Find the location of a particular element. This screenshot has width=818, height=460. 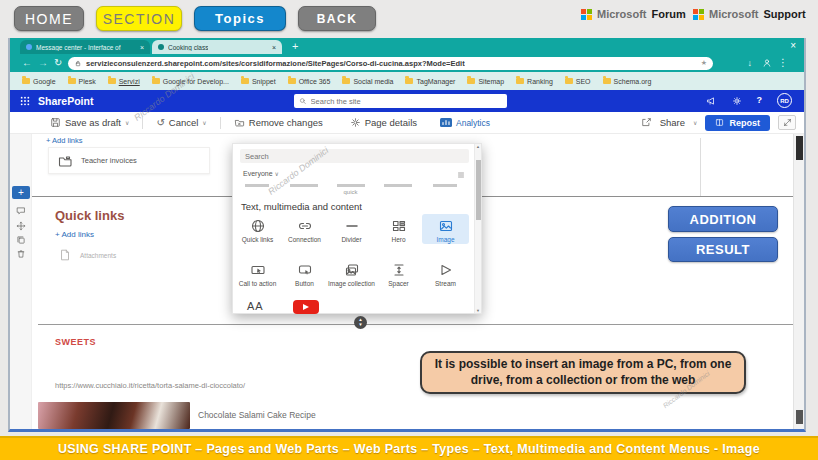

column-divider is located at coordinates (700, 167).